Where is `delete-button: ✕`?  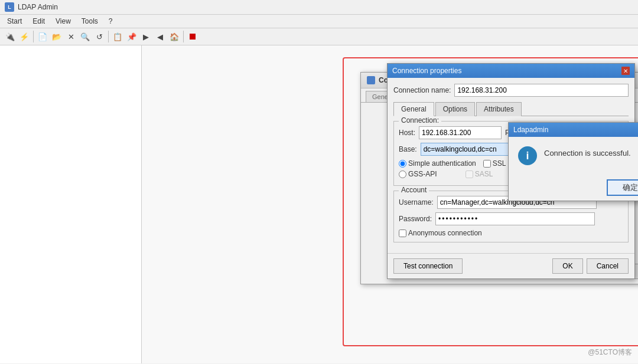
delete-button: ✕ is located at coordinates (71, 37).